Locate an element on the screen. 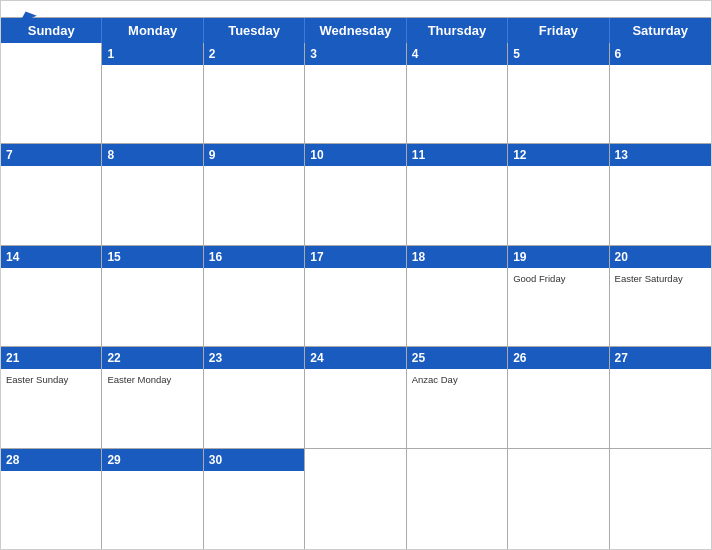  day-header-wednesday: Wednesday is located at coordinates (356, 30).